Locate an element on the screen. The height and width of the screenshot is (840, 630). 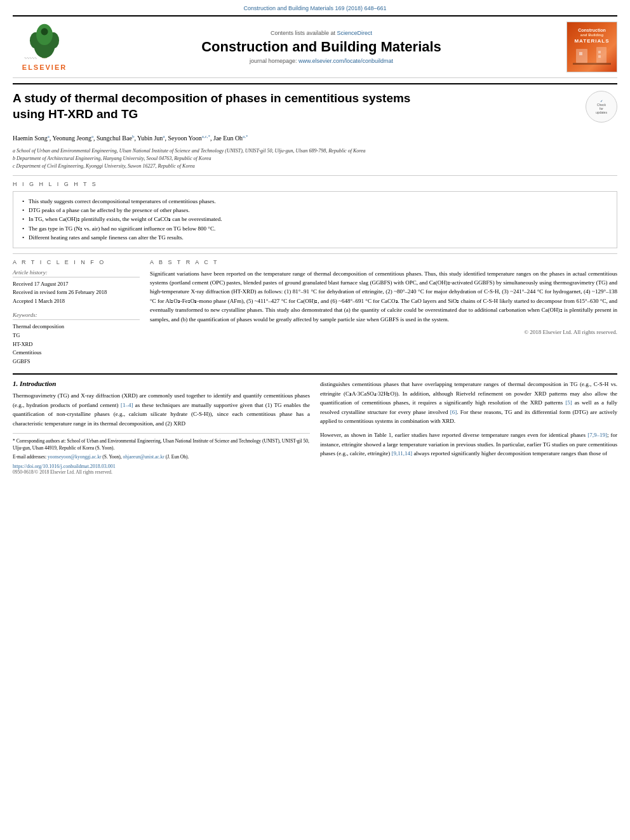
revised-date: Received in revised form 26 February 201… is located at coordinates (76, 293).